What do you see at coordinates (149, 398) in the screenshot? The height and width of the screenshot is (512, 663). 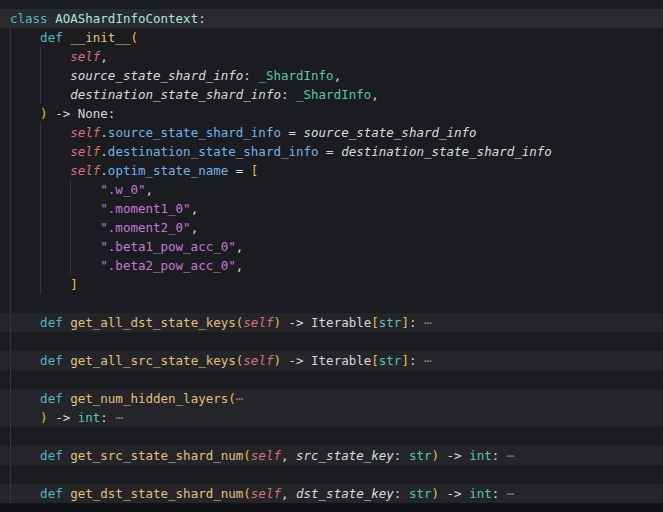 I see `function-name-token: get_num_hidden_layers` at bounding box center [149, 398].